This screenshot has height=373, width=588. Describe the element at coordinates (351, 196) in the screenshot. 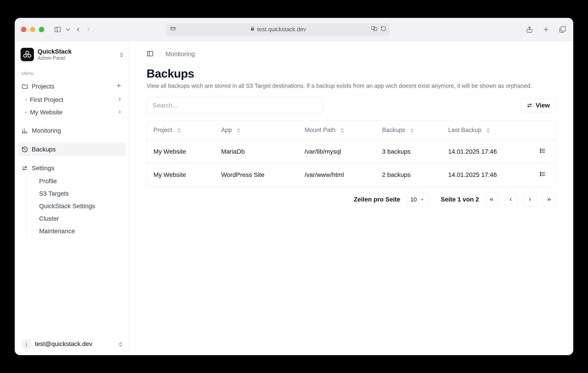

I see `pagination: Zeilen pro Seite 10 Seite 1 von 2` at that location.